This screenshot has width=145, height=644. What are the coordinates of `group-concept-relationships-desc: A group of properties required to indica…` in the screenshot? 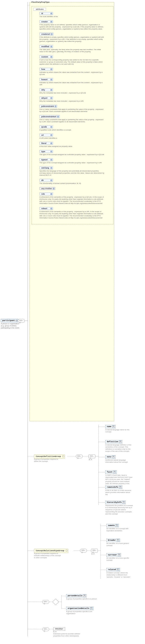 It's located at (48, 556).